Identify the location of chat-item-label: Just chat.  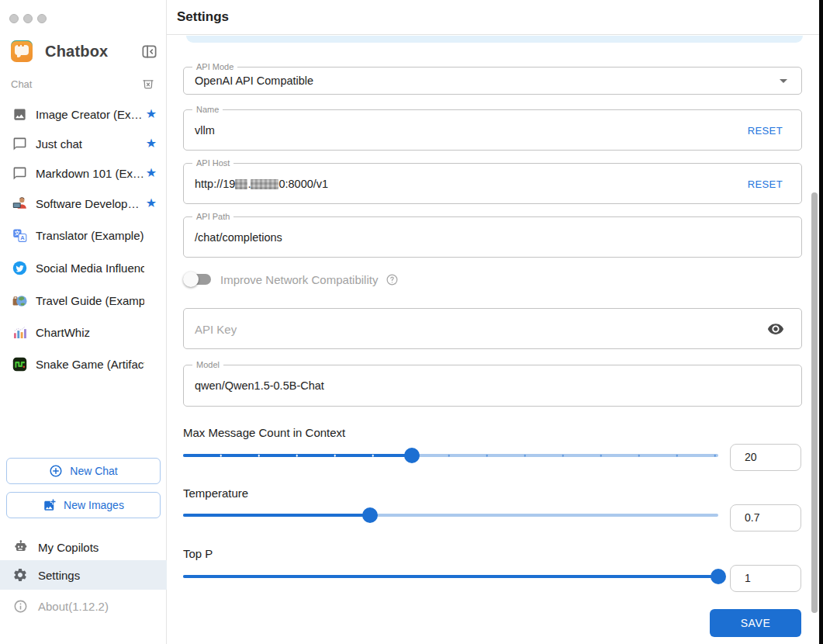
(59, 144).